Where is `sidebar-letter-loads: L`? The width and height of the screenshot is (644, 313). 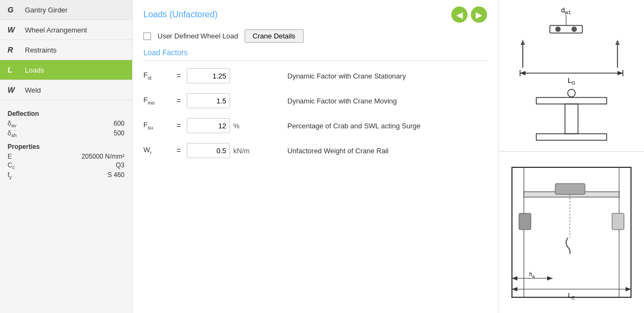
sidebar-letter-loads: L is located at coordinates (14, 70).